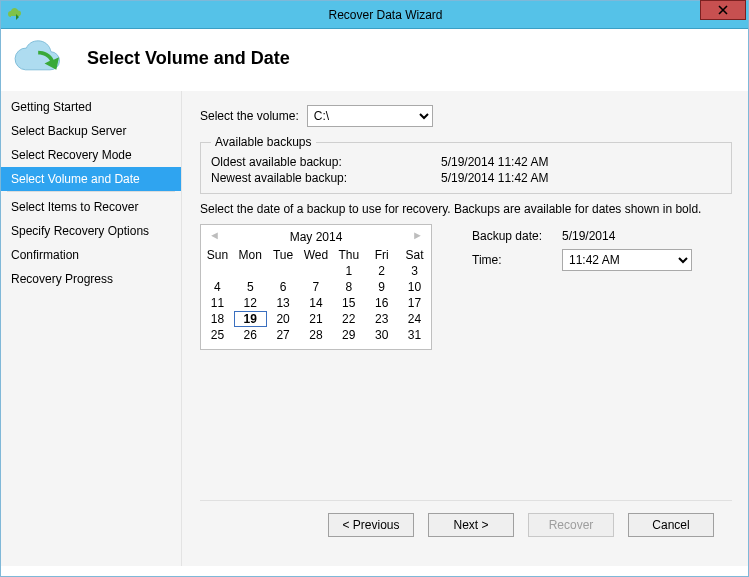  I want to click on oldest-backup-value: 5/19/2014 11:42 AM, so click(494, 162).